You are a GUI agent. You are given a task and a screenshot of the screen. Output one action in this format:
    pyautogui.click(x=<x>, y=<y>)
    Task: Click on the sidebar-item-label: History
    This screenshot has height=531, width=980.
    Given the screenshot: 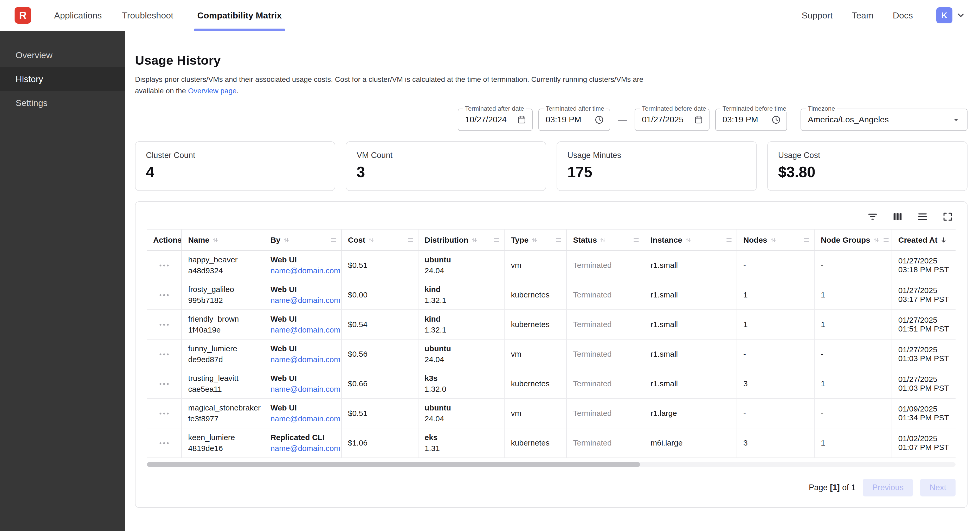 What is the action you would take?
    pyautogui.click(x=29, y=79)
    